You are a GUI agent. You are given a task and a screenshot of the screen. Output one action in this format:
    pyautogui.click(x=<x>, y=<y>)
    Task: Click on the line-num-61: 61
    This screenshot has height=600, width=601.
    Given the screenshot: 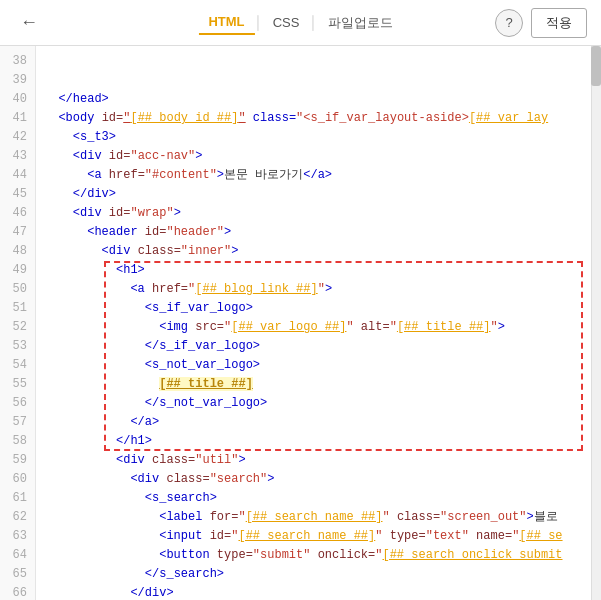 What is the action you would take?
    pyautogui.click(x=18, y=498)
    